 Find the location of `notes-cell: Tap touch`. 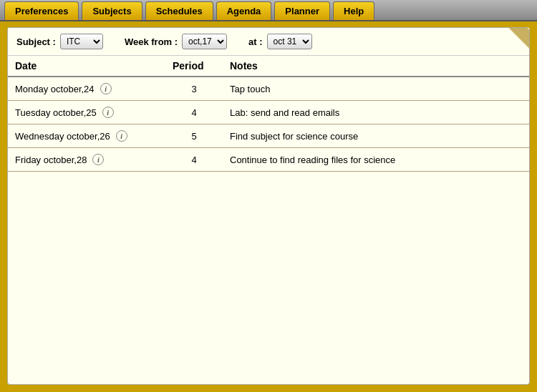

notes-cell: Tap touch is located at coordinates (376, 89).